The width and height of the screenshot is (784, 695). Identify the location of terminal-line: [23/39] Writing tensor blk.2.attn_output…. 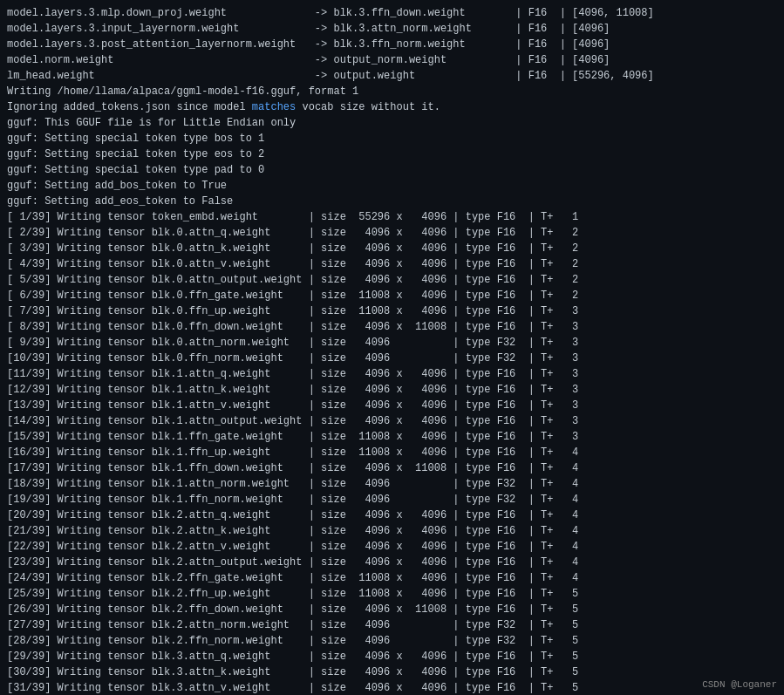
(392, 562).